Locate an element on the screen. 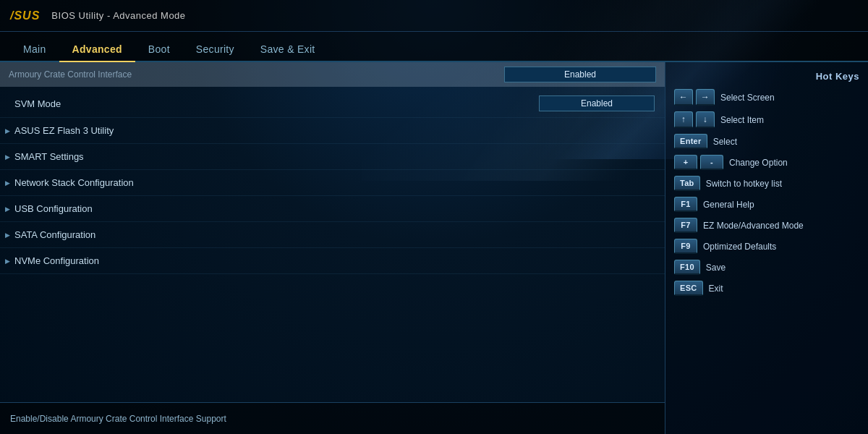 This screenshot has height=434, width=868. nav-item-advanced: Advanced is located at coordinates (97, 51).